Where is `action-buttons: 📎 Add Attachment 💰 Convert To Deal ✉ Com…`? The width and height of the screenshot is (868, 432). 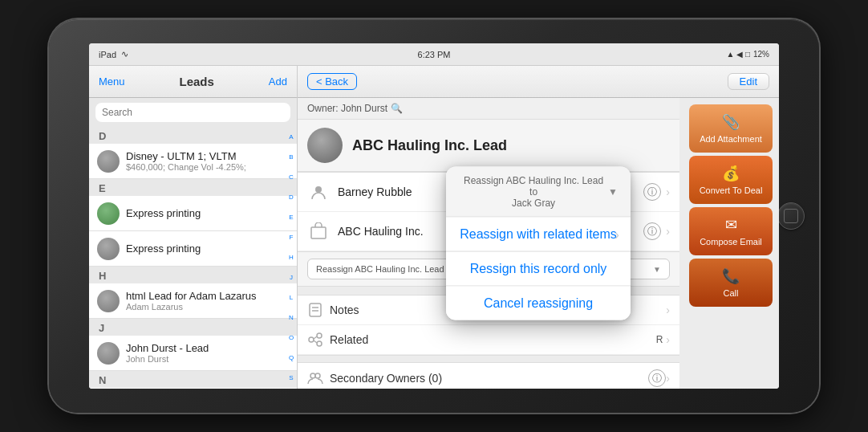 action-buttons: 📎 Add Attachment 💰 Convert To Deal ✉ Com… is located at coordinates (731, 206).